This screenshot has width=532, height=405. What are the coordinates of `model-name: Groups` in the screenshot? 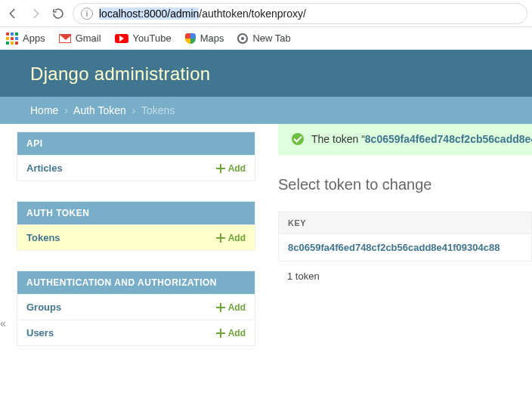 It's located at (44, 307).